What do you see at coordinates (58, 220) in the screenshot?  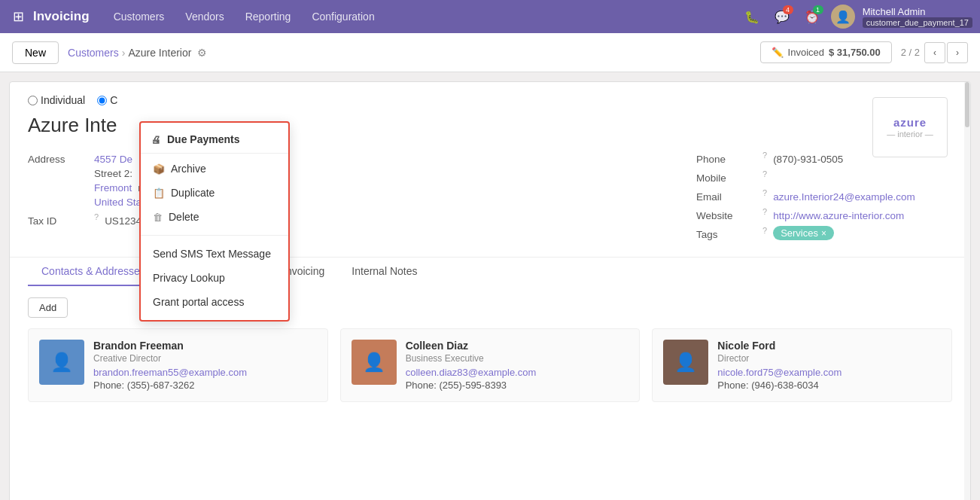 I see `tax-id-label: Tax ID` at bounding box center [58, 220].